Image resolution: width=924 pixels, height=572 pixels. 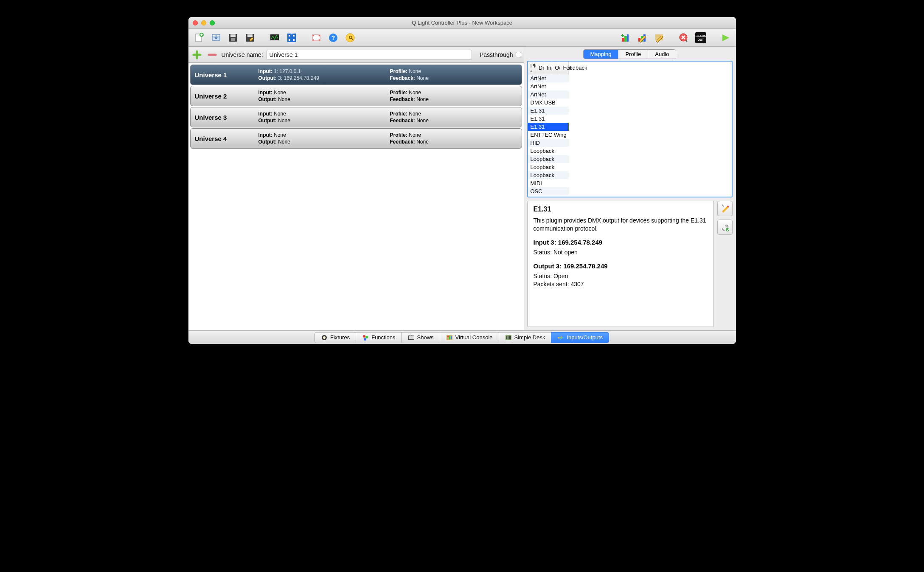 What do you see at coordinates (662, 54) in the screenshot?
I see `tab-audio: Audio` at bounding box center [662, 54].